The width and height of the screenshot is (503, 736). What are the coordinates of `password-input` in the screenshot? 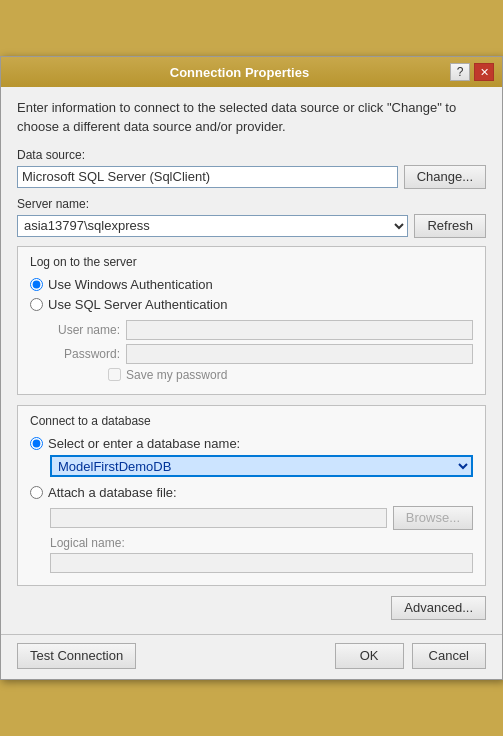 It's located at (300, 354).